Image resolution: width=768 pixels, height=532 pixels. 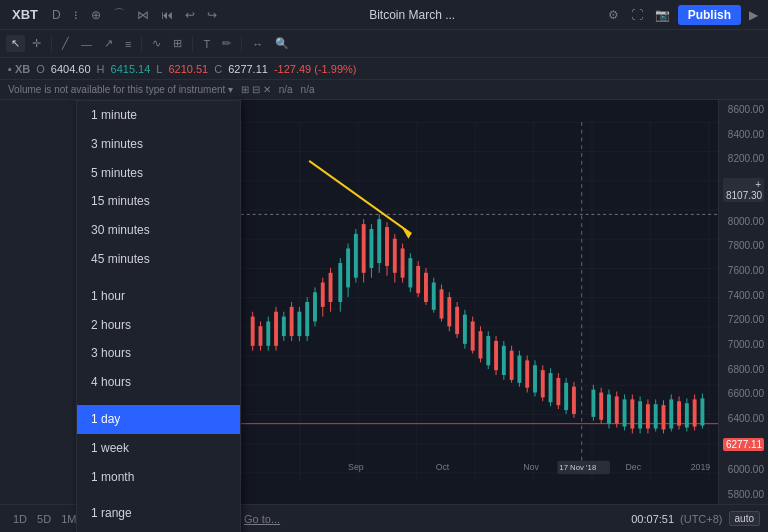 I want to click on brush-tool: ✏, so click(x=226, y=44).